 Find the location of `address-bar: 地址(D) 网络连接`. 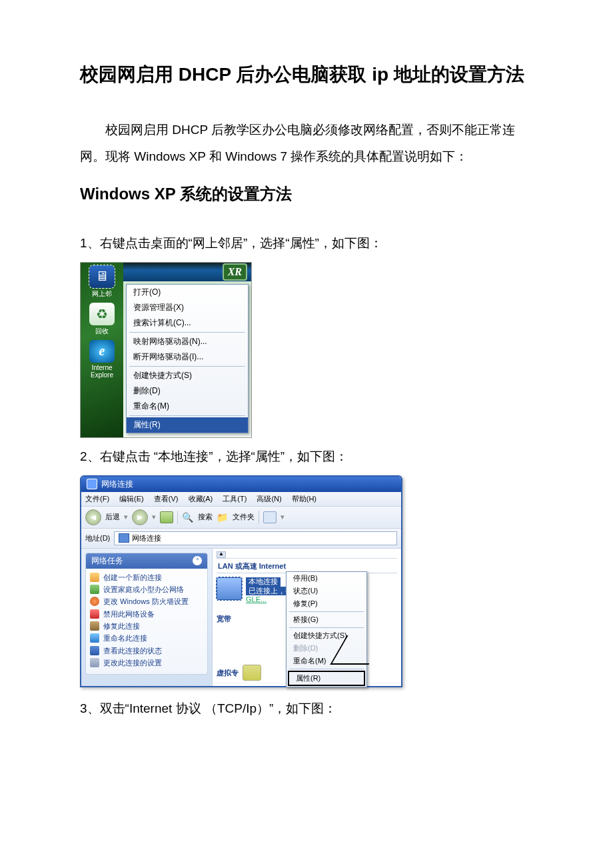

address-bar: 地址(D) 网络连接 is located at coordinates (241, 539).